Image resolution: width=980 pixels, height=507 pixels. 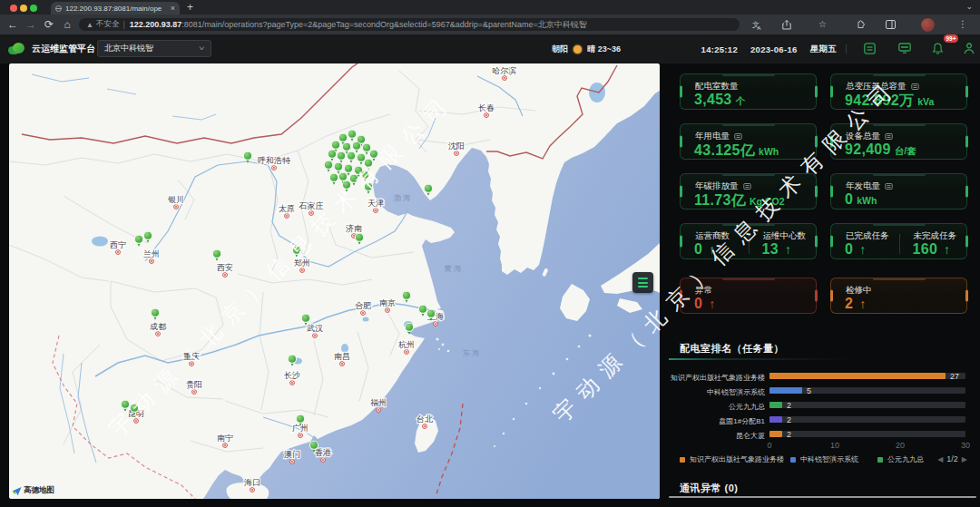 What do you see at coordinates (33, 491) in the screenshot?
I see `amap-attribution: 高德地图` at bounding box center [33, 491].